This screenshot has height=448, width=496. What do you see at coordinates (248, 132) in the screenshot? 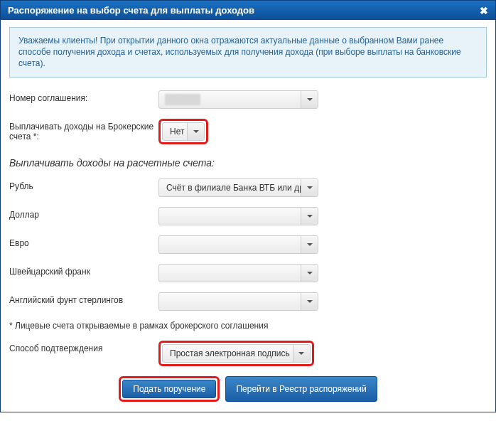
I see `field-broker: Выплачивать доходы на Брокерские счета *…` at bounding box center [248, 132].